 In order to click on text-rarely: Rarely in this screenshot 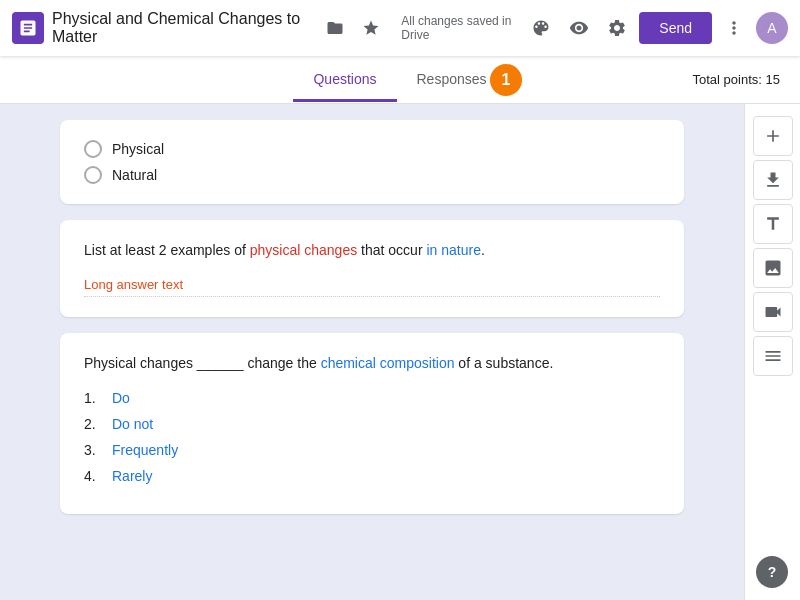, I will do `click(132, 476)`.